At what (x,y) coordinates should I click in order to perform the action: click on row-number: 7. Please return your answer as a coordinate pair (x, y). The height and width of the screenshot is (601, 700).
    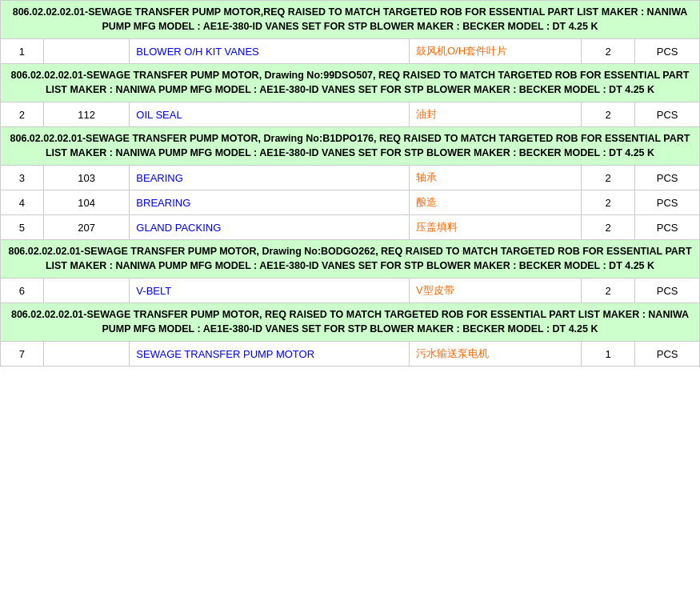
    Looking at the image, I should click on (22, 354).